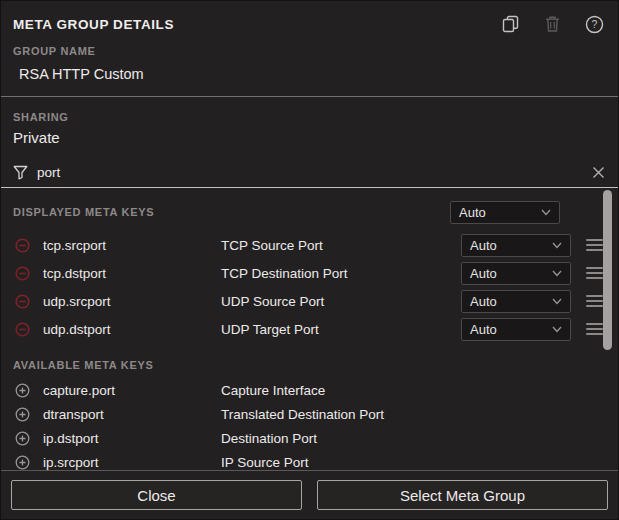 The width and height of the screenshot is (619, 520). I want to click on meta-key-display-name: Destination Port, so click(412, 438).